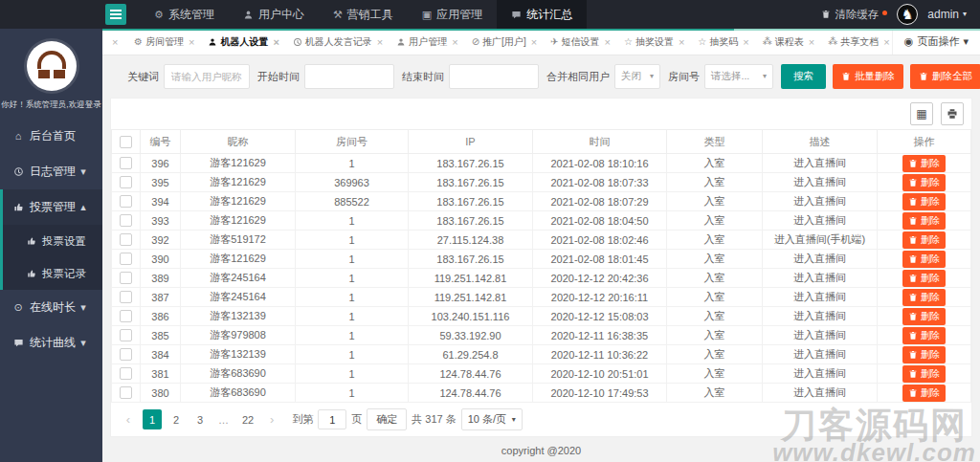 This screenshot has height=462, width=980. What do you see at coordinates (53, 241) in the screenshot?
I see `sidebar-item-vote-settings: 投票设置` at bounding box center [53, 241].